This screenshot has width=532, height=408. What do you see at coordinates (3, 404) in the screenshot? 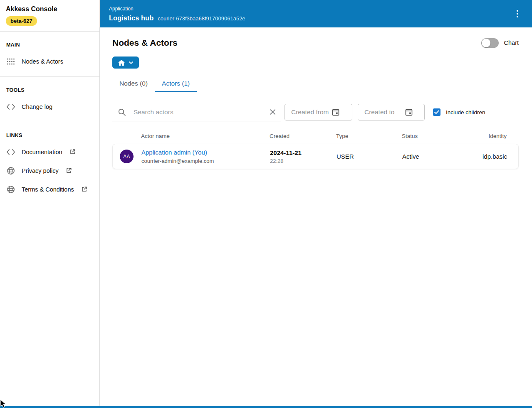
I see `mouse-cursor` at bounding box center [3, 404].